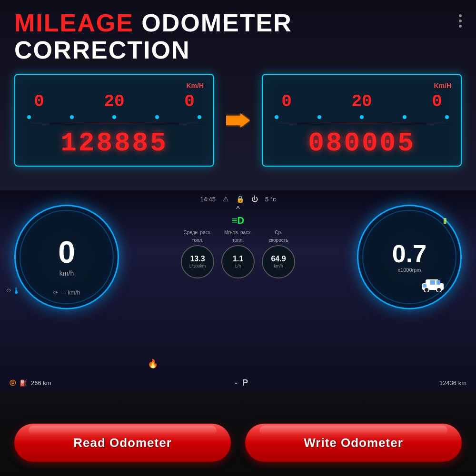 The width and height of the screenshot is (476, 476). Describe the element at coordinates (238, 199) in the screenshot. I see `top-status-row: 14:45 ⚠ 🔒 ⏻ 5 °c` at that location.